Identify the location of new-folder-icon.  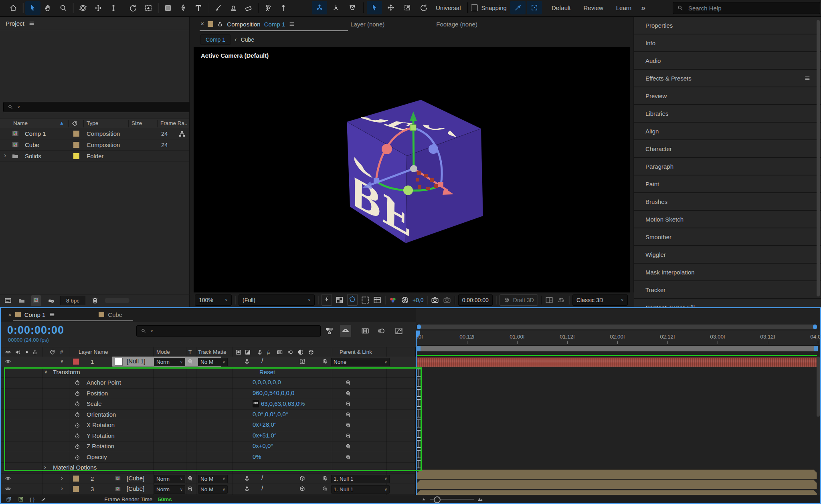
(22, 300).